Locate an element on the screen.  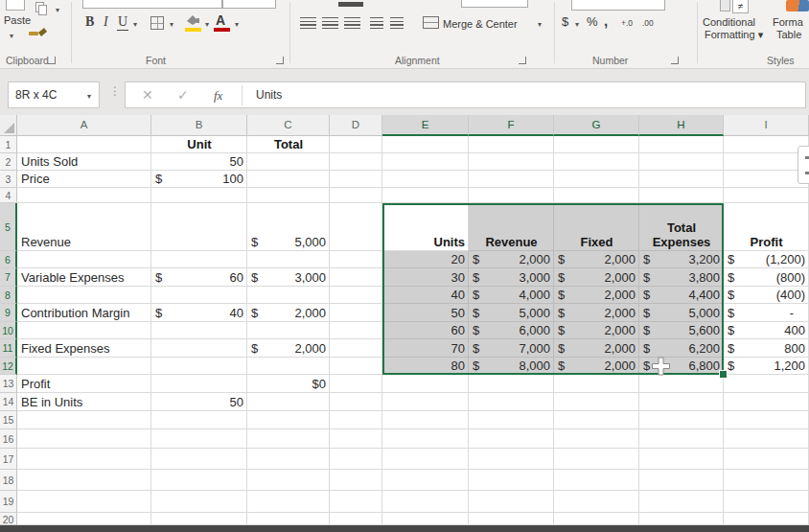
row-header-8: 8 is located at coordinates (9, 295).